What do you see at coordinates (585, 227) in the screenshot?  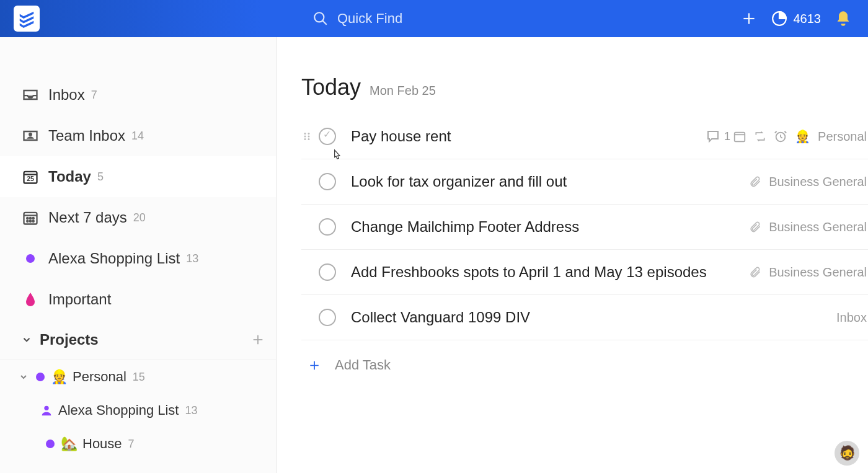 I see `task-row: Change Mailchimp Footer Address Business…` at bounding box center [585, 227].